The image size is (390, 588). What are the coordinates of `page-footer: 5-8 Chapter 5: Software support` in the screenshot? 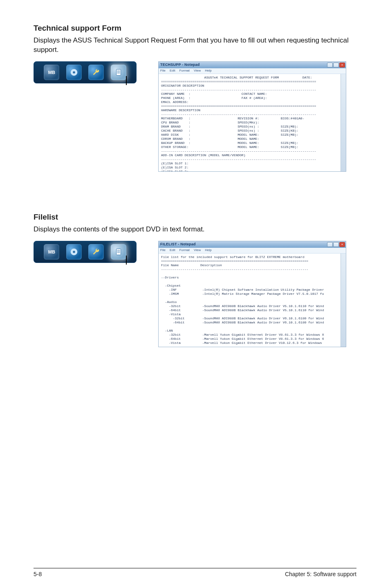 It's located at (195, 572).